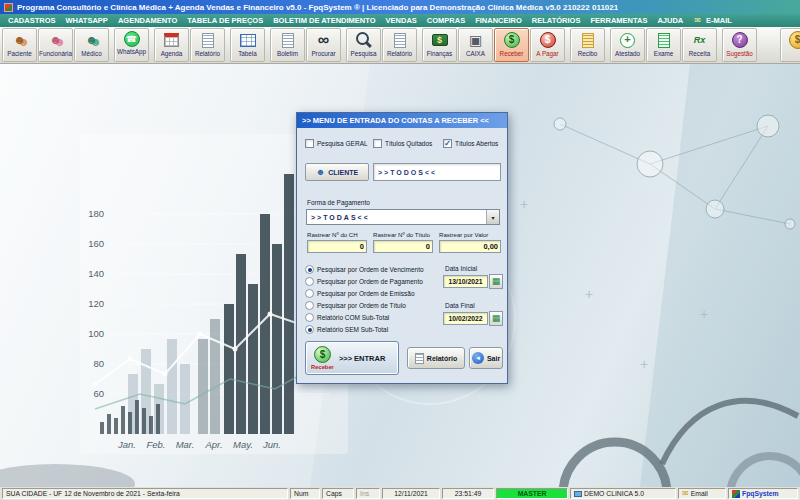  What do you see at coordinates (512, 45) in the screenshot?
I see `toolbar-button-receber: Receber` at bounding box center [512, 45].